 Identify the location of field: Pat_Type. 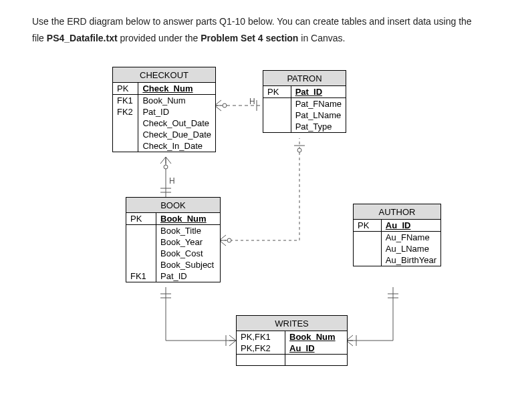
(318, 127).